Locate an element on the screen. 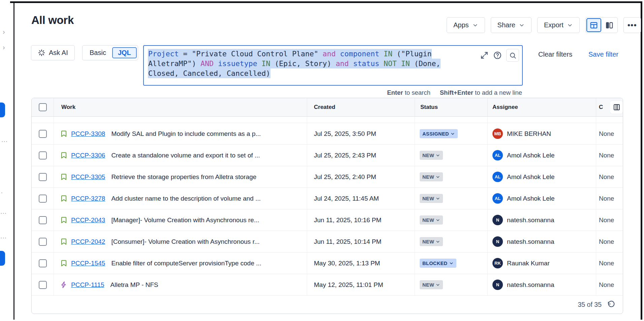 Image resolution: width=644 pixels, height=321 pixels. issue-summary: Add cluster name to the description of v… is located at coordinates (186, 199).